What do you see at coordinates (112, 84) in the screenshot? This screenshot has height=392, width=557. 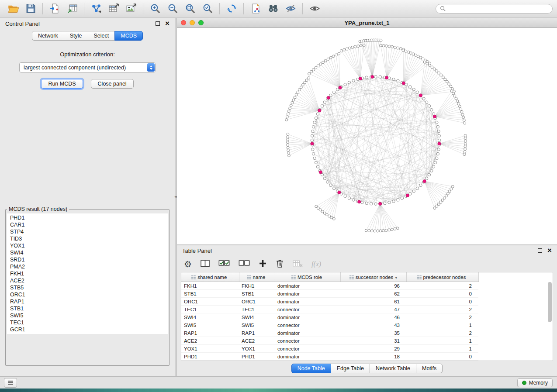 I see `close-panel-button: Close panel` at bounding box center [112, 84].